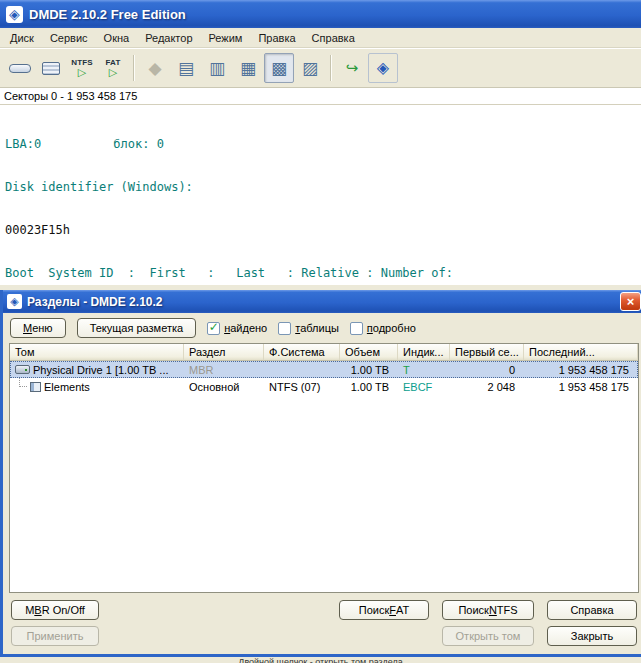  Describe the element at coordinates (38, 328) in the screenshot. I see `menu-button: Меню` at that location.